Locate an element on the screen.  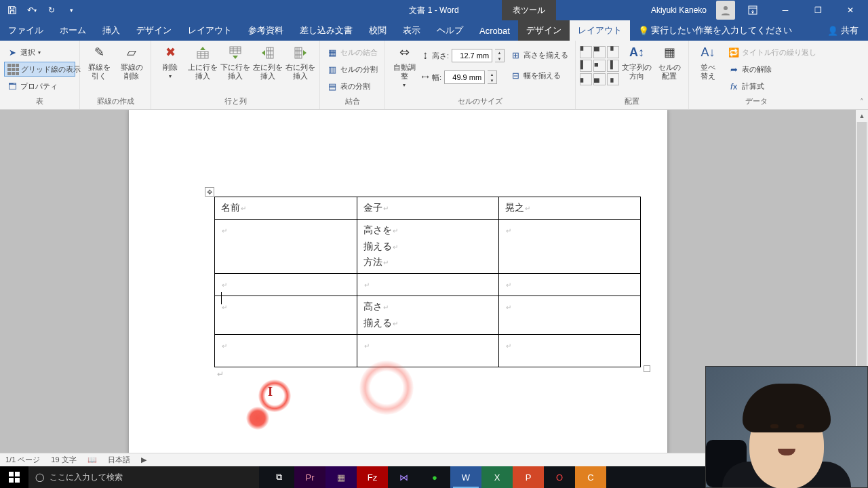
tab-acrobat: Acrobat is located at coordinates (495, 30).